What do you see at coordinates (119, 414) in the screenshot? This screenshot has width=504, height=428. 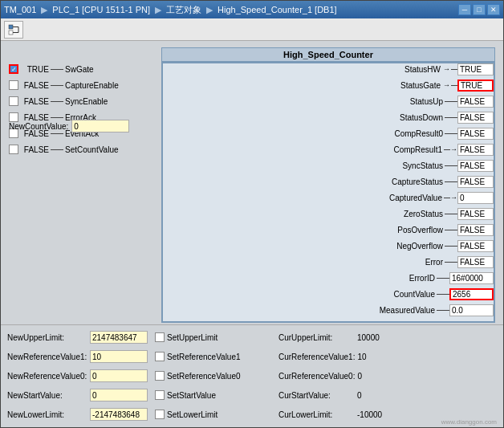 I see `input-newlowerlimit: -2147483648` at bounding box center [119, 414].